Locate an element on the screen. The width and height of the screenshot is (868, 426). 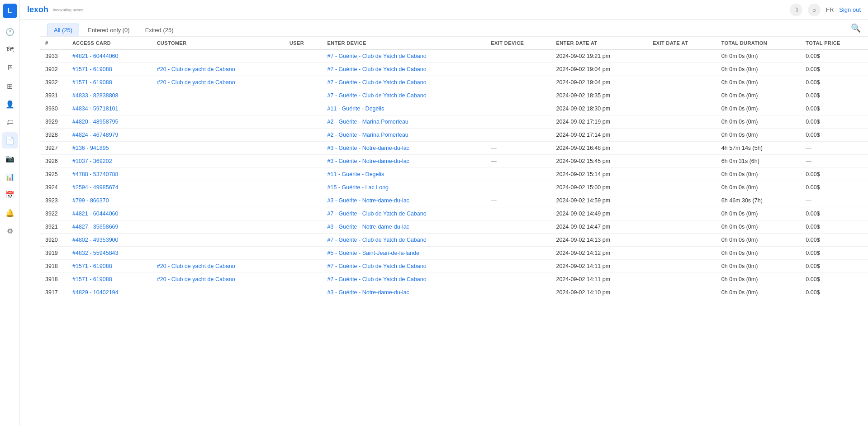
settings-icon: ⚙ is located at coordinates (10, 231).